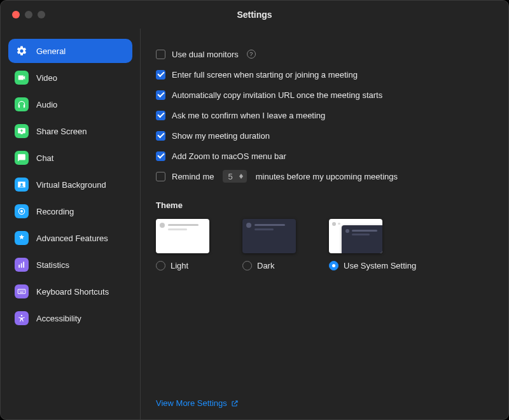  What do you see at coordinates (323, 244) in the screenshot?
I see `theme-options: Light Dark` at bounding box center [323, 244].